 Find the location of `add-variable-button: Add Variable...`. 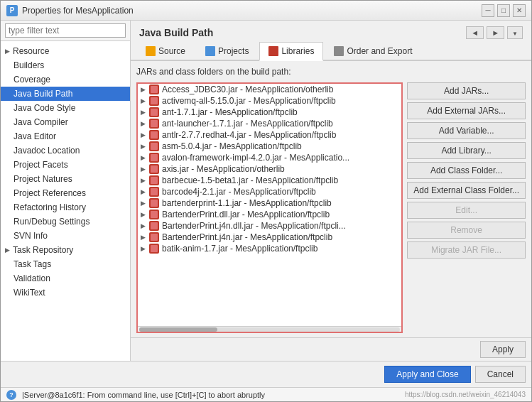

add-variable-button: Add Variable... is located at coordinates (466, 131).